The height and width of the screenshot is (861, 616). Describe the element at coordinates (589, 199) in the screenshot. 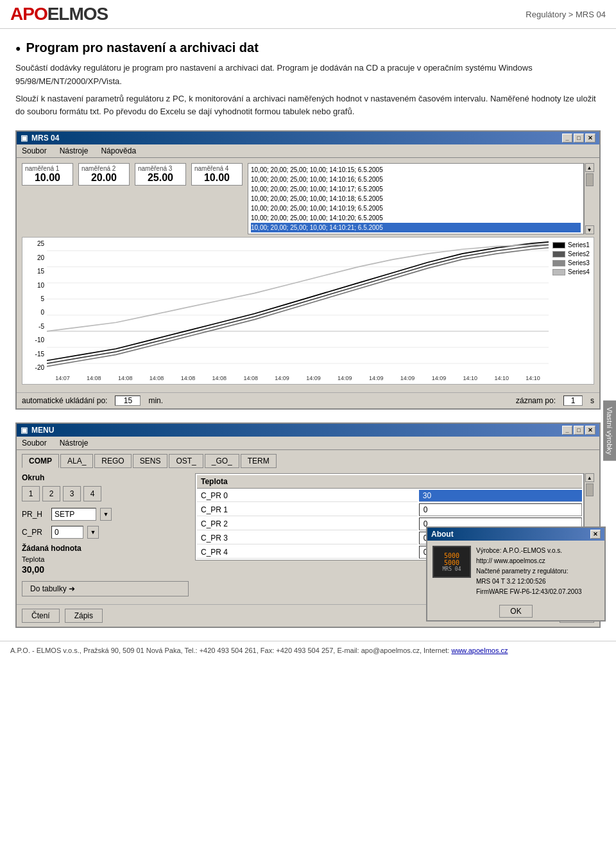

I see `mrs-data-scrollbar: ▲ ▼` at that location.